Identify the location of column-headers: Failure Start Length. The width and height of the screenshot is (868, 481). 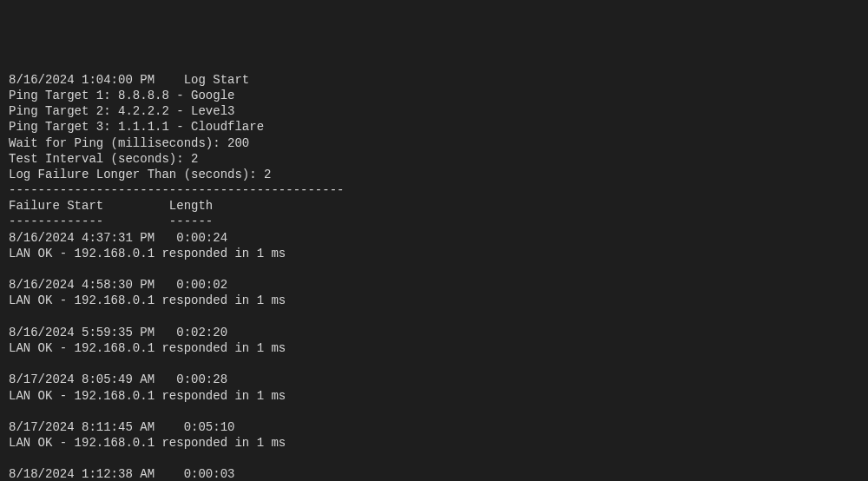
(434, 206).